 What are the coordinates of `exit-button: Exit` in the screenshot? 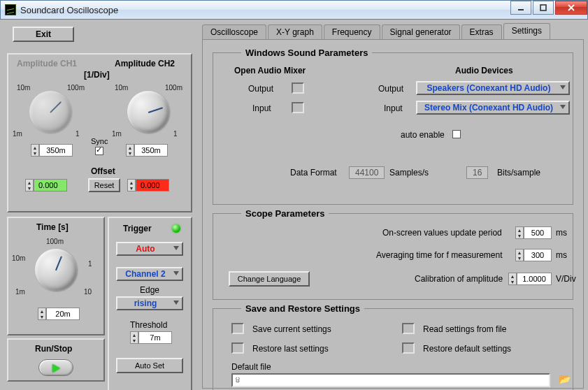 It's located at (43, 34).